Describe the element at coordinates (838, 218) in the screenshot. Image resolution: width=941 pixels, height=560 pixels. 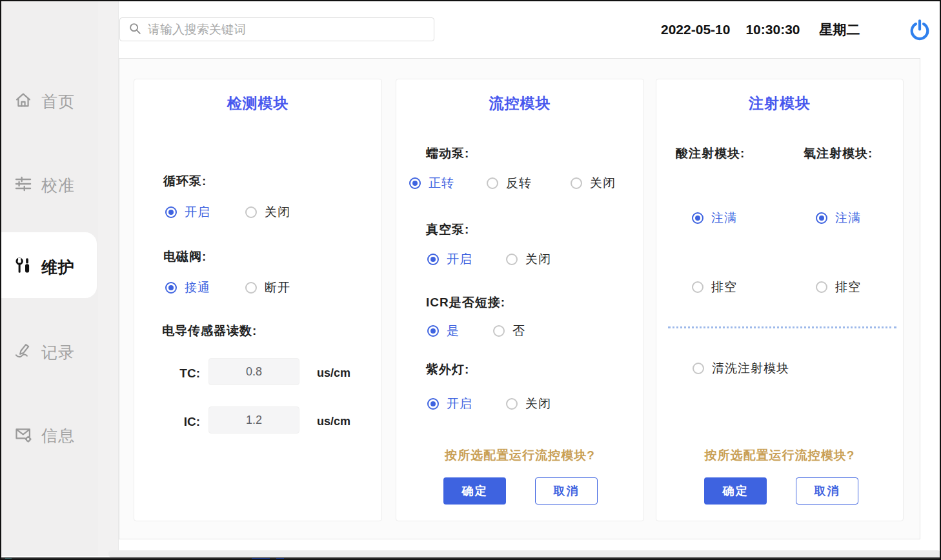
I see `radio-oxidizer-fill: 注满` at that location.